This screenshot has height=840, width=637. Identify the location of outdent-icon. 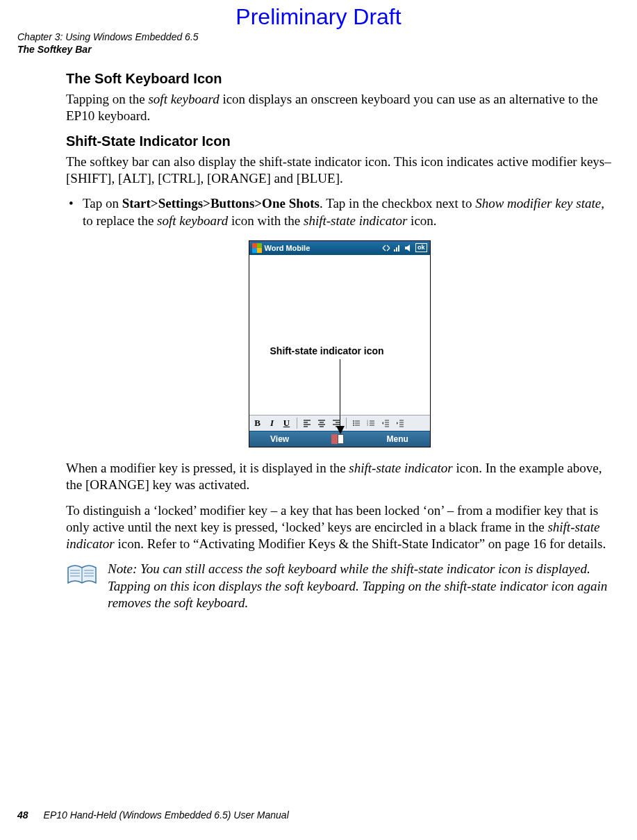
(386, 423).